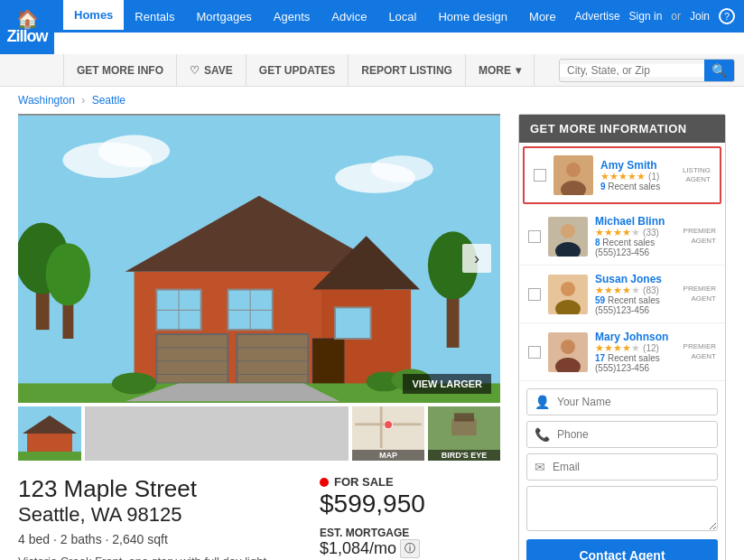  Describe the element at coordinates (651, 233) in the screenshot. I see `agent-rating-2: (33)` at that location.